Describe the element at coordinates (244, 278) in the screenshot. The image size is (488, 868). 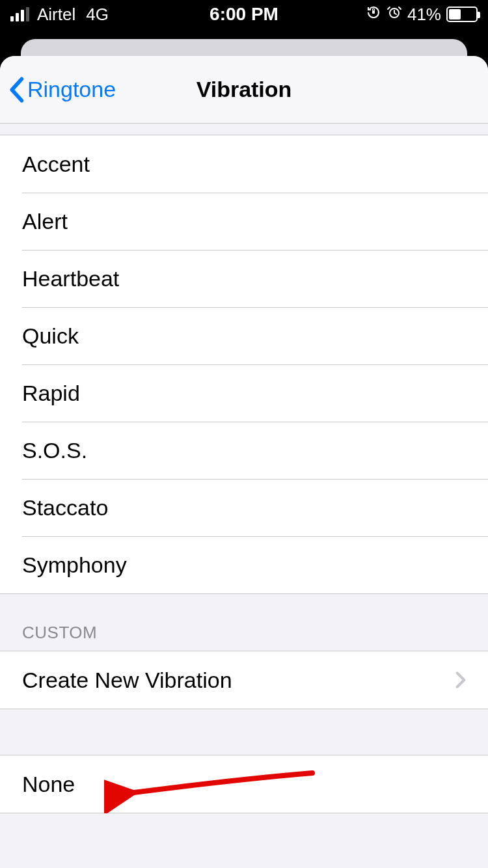
I see `vibration-option-heartbeat: Heartbeat` at that location.